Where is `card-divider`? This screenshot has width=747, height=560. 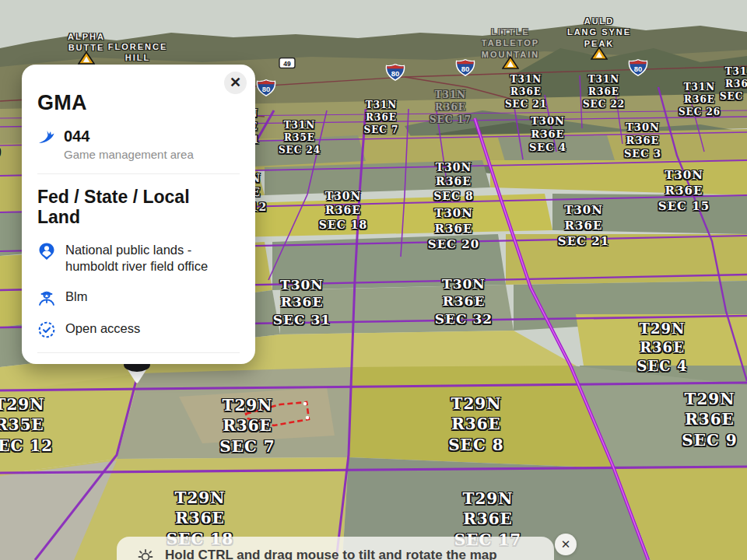 card-divider is located at coordinates (139, 353).